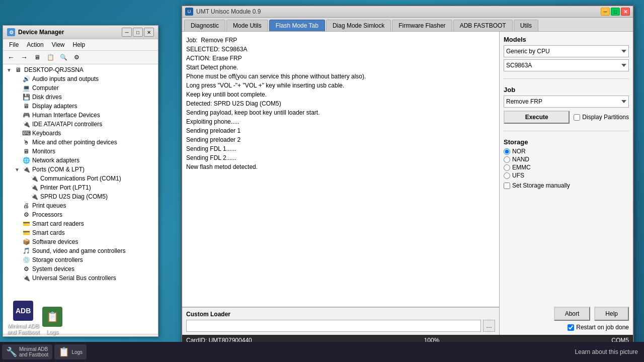 This screenshot has width=644, height=362. I want to click on custom-loader-input, so click(334, 326).